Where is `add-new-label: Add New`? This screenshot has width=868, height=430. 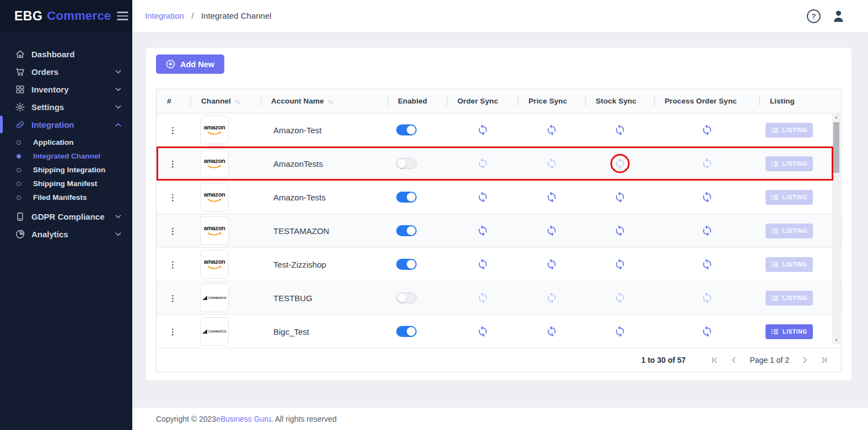
add-new-label: Add New is located at coordinates (197, 64).